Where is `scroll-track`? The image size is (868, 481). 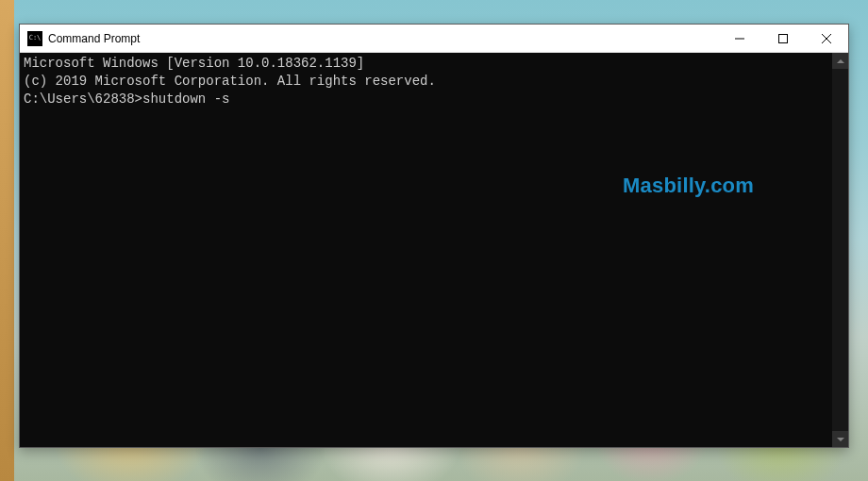
scroll-track is located at coordinates (840, 250).